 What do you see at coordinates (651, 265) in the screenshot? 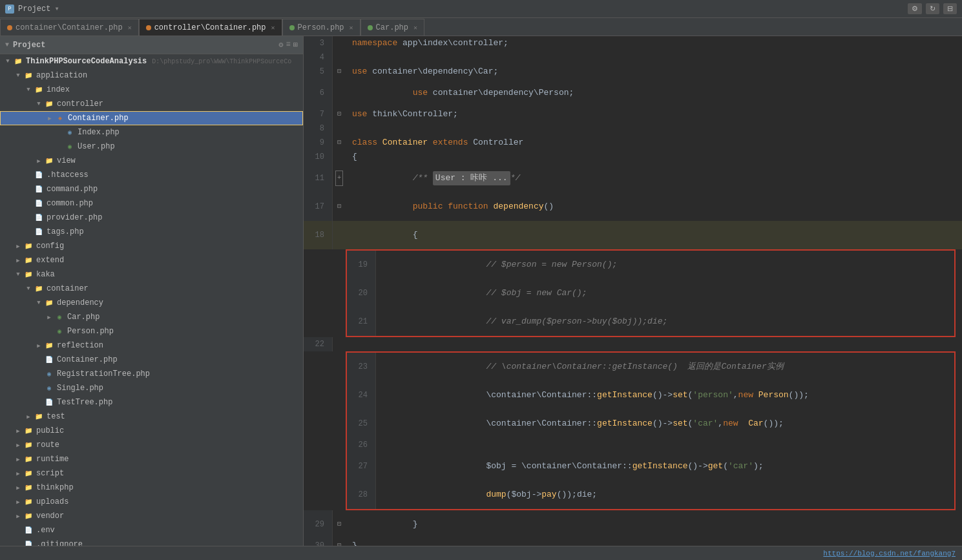
I see `code-line-19: 19 // $person = new Person();` at bounding box center [651, 265].